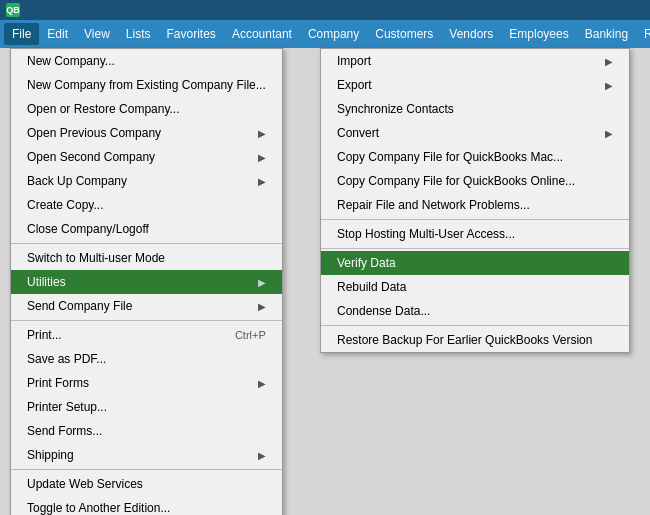 This screenshot has height=515, width=650. Describe the element at coordinates (475, 133) in the screenshot. I see `submenu-item-convert: Convert▶` at that location.